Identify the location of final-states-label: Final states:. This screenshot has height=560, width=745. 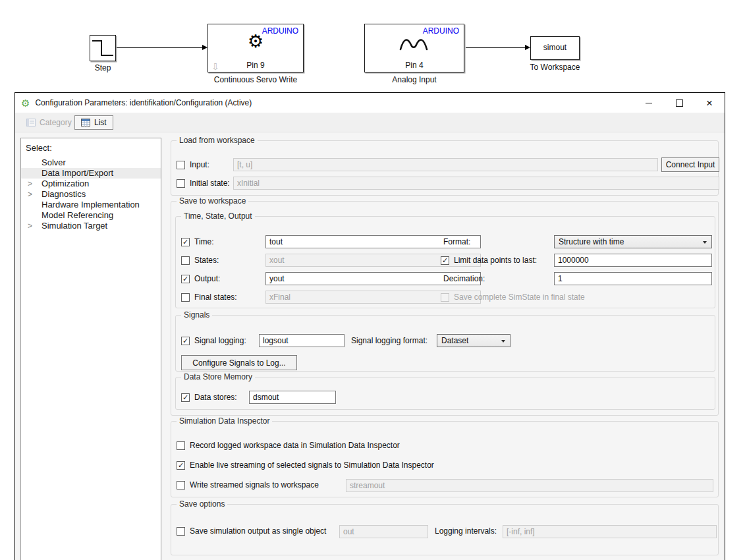
(216, 298).